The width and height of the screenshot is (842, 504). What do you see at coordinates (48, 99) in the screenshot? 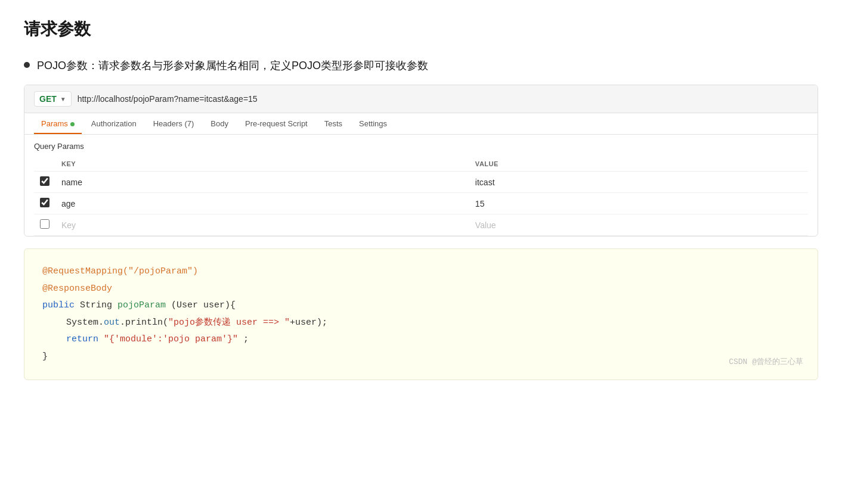
I see `method-label: GET` at bounding box center [48, 99].